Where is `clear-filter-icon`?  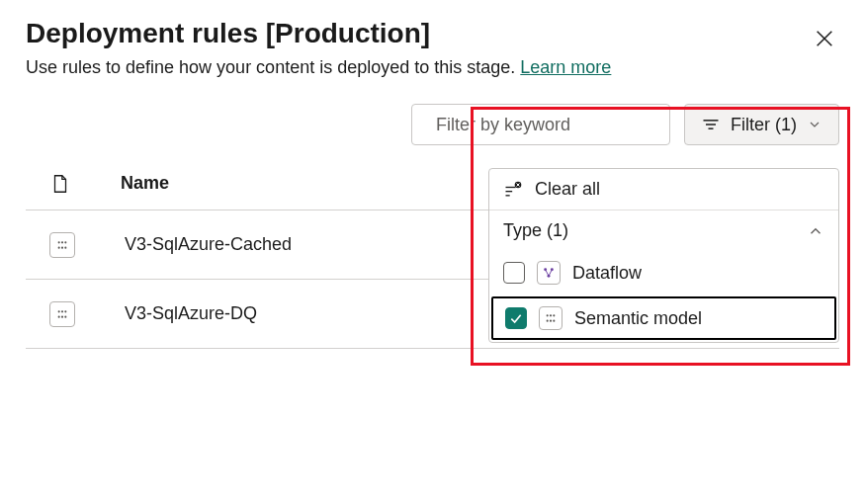
clear-filter-icon is located at coordinates (513, 190).